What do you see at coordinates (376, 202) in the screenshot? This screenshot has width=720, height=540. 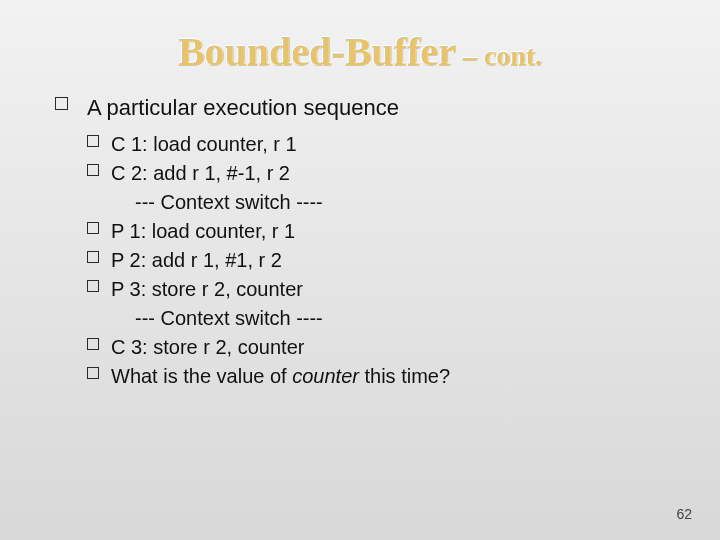 I see `context-switch-1: --- Context switch ----` at bounding box center [376, 202].